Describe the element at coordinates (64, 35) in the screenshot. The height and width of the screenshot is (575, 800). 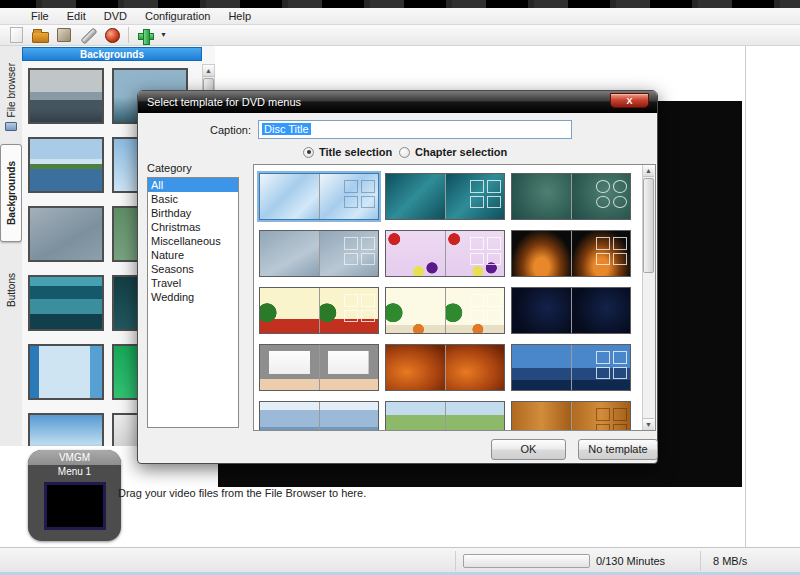
I see `save-project-icon-button` at that location.